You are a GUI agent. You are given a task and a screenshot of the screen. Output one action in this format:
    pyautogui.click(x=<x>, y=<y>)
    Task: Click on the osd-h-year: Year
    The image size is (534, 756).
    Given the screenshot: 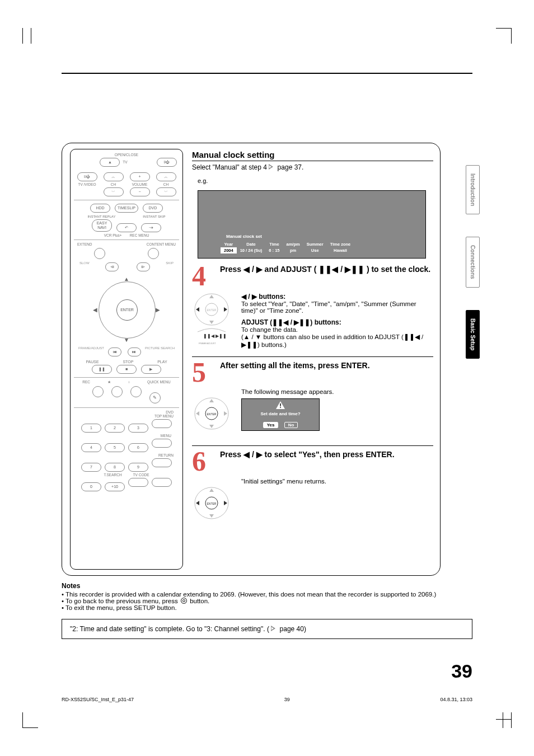 What is the action you would take?
    pyautogui.click(x=228, y=244)
    